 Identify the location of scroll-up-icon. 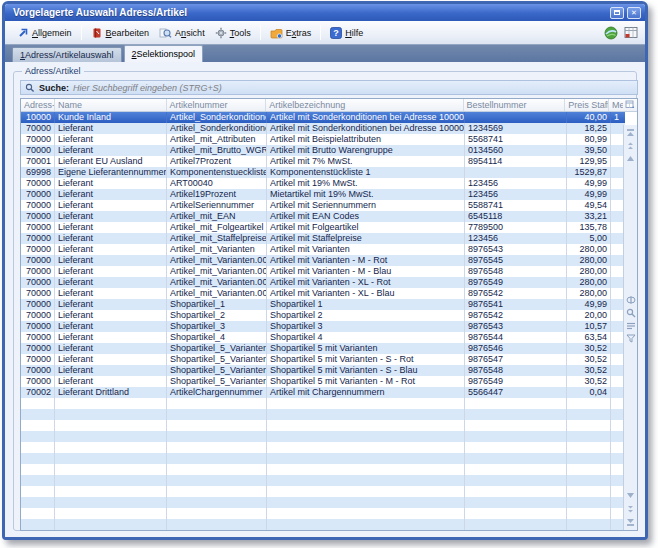
(630, 158).